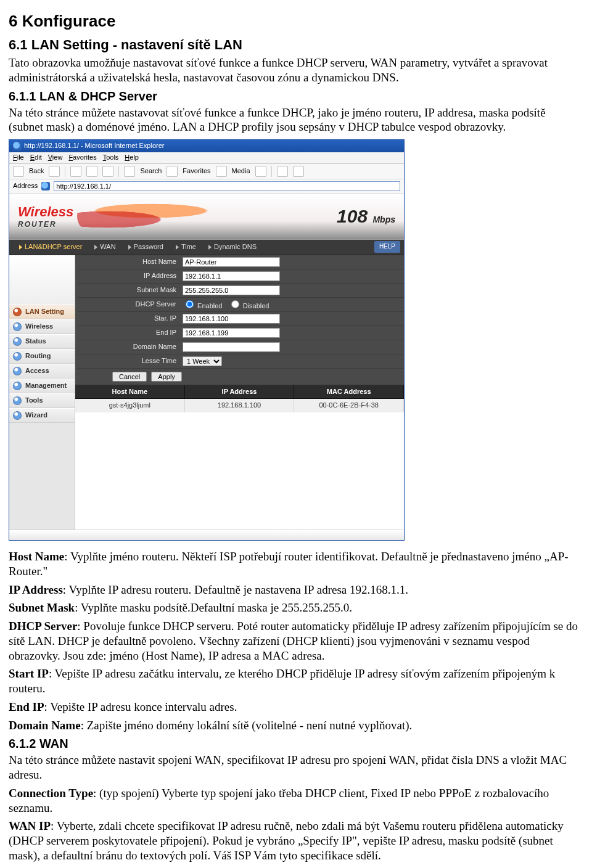 Image resolution: width=592 pixels, height=868 pixels. Describe the element at coordinates (42, 312) in the screenshot. I see `sidebar-item-lan-setting: LAN Setting` at that location.